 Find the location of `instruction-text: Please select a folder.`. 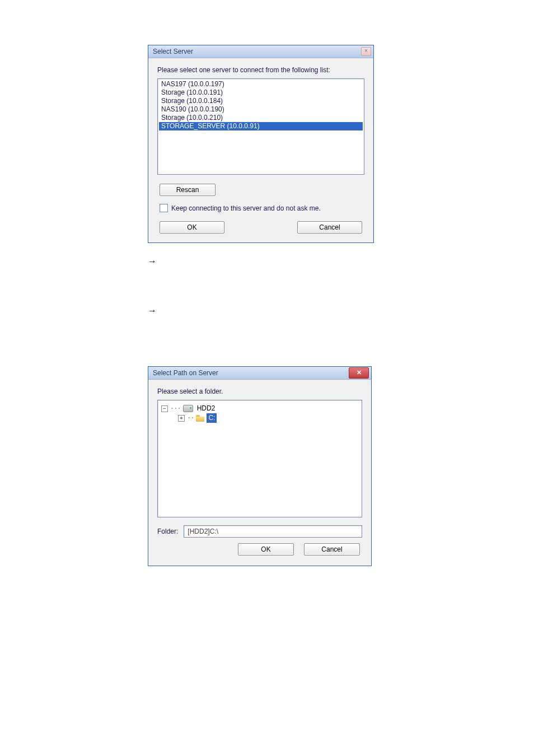

instruction-text: Please select a folder. is located at coordinates (260, 391).